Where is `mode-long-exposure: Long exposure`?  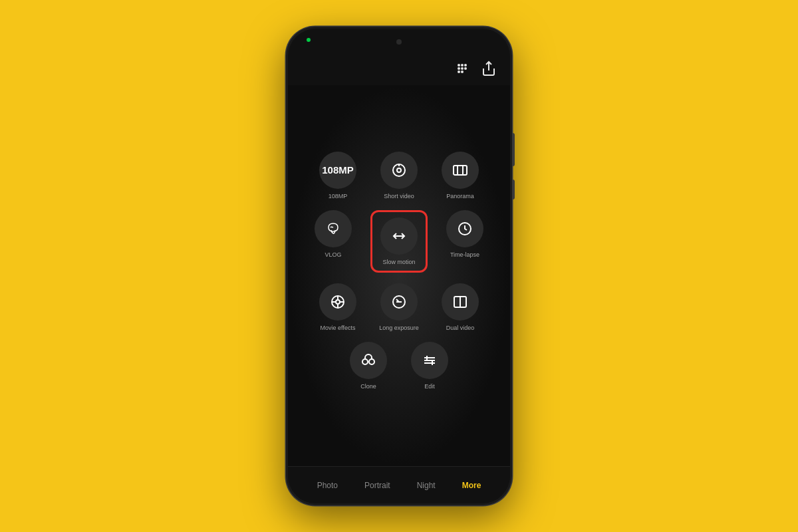 mode-long-exposure: Long exposure is located at coordinates (399, 307).